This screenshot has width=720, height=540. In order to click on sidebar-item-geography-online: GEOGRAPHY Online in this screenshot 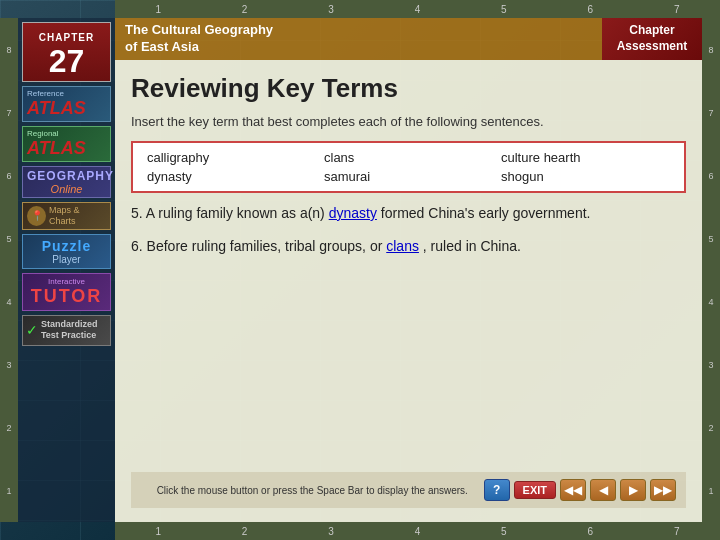, I will do `click(66, 182)`.